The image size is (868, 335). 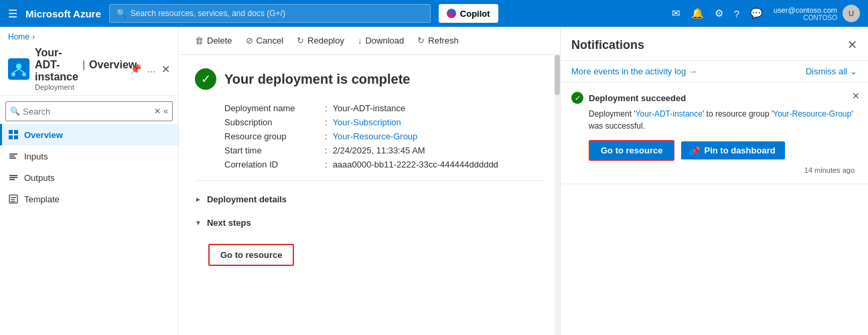 What do you see at coordinates (122, 13) in the screenshot?
I see `search-icon: 🔍` at bounding box center [122, 13].